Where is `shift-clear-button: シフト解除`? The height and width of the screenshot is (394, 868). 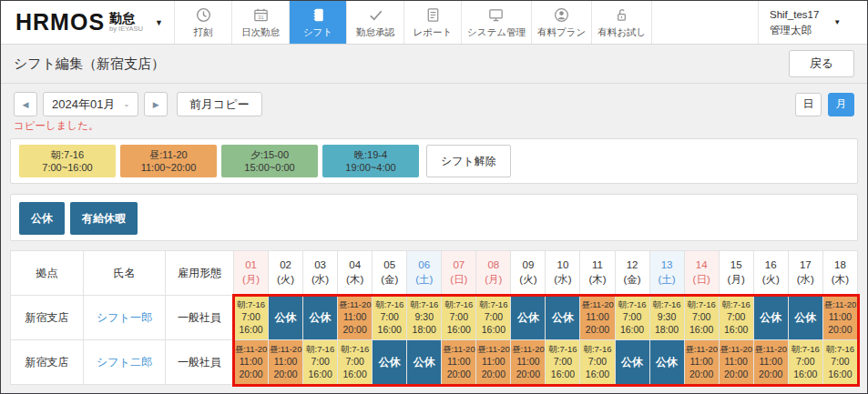 shift-clear-button: シフト解除 is located at coordinates (468, 161).